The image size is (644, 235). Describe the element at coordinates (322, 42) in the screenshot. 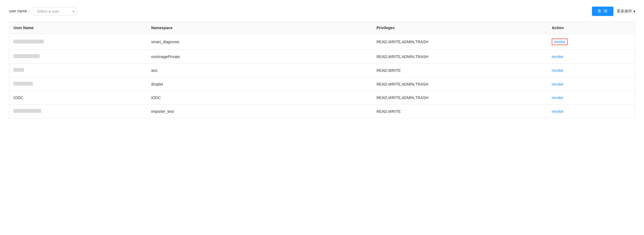

I see `table-row: smart_diagnosis READ,WRITE,ADMIN,TRASH r…` at that location.